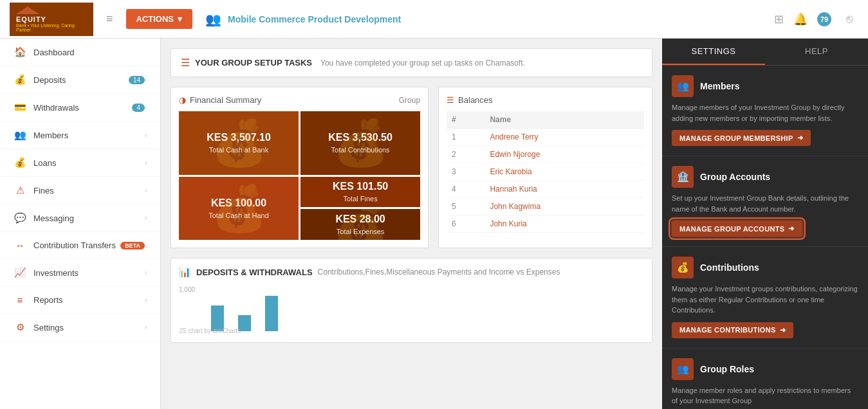 The image size is (868, 409). What do you see at coordinates (765, 300) in the screenshot?
I see `contributions-section-desc: Manage your Investment groups contributi…` at bounding box center [765, 300].